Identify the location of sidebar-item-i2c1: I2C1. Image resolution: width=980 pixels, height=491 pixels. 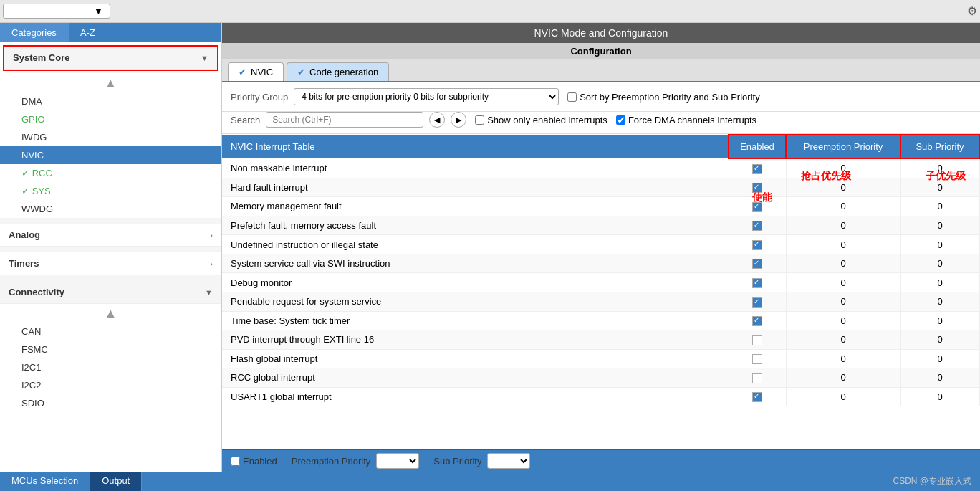
(110, 367).